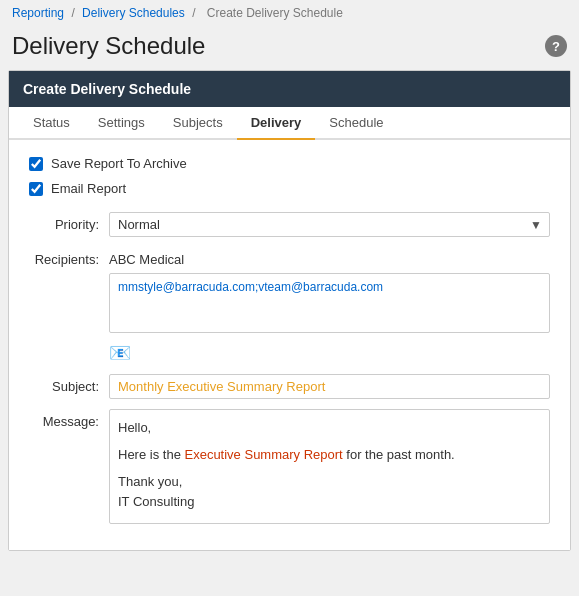 The image size is (579, 596). I want to click on save-archive-row: Save Report To Archive, so click(290, 164).